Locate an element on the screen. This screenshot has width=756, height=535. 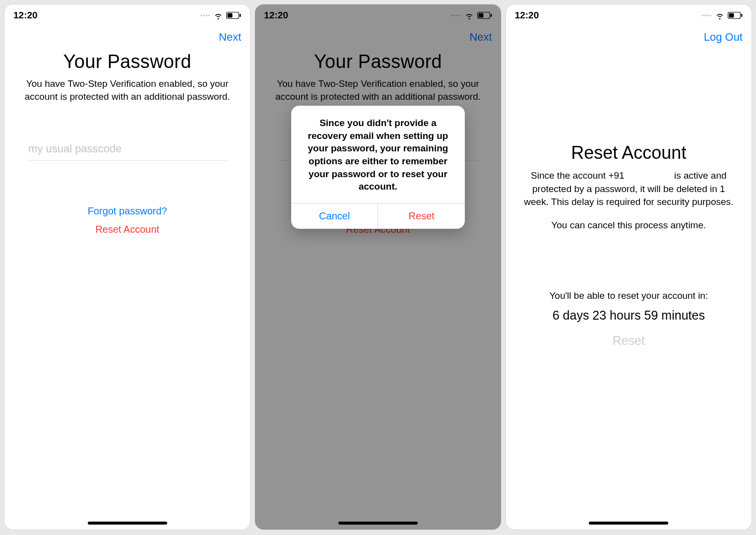
reset-account-link: Reset Account is located at coordinates (127, 229).